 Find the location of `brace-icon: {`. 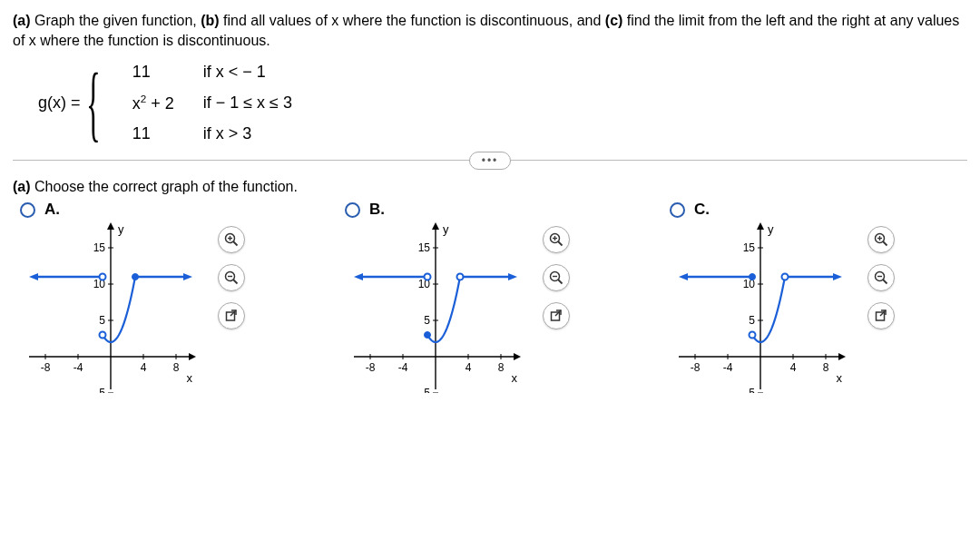

brace-icon: { is located at coordinates (93, 103).